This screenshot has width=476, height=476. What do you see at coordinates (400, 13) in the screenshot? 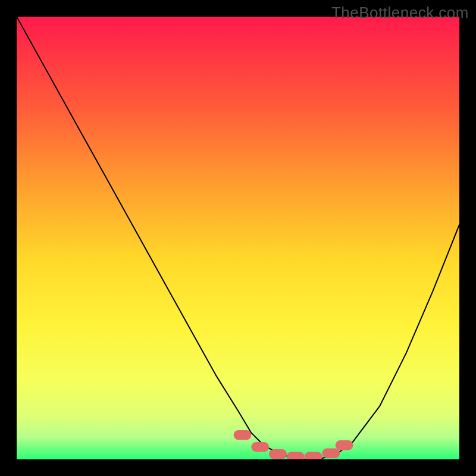
I see `watermark-text: TheBottleneck.com` at bounding box center [400, 13].